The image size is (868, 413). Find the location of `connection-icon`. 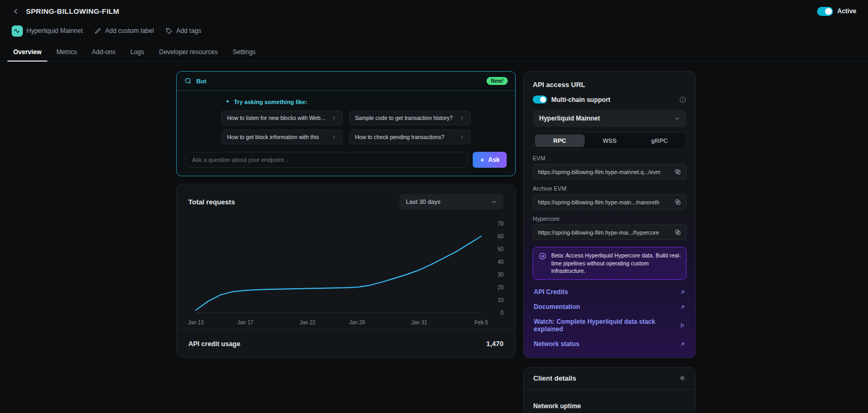

connection-icon is located at coordinates (682, 378).